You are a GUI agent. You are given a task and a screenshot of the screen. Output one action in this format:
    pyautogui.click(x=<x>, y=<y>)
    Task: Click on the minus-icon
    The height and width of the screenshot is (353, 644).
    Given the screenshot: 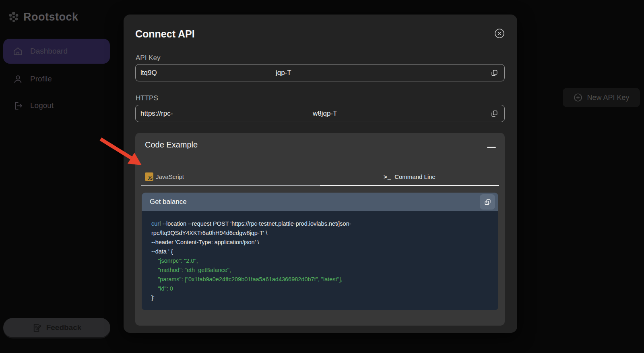 What is the action you would take?
    pyautogui.click(x=491, y=147)
    